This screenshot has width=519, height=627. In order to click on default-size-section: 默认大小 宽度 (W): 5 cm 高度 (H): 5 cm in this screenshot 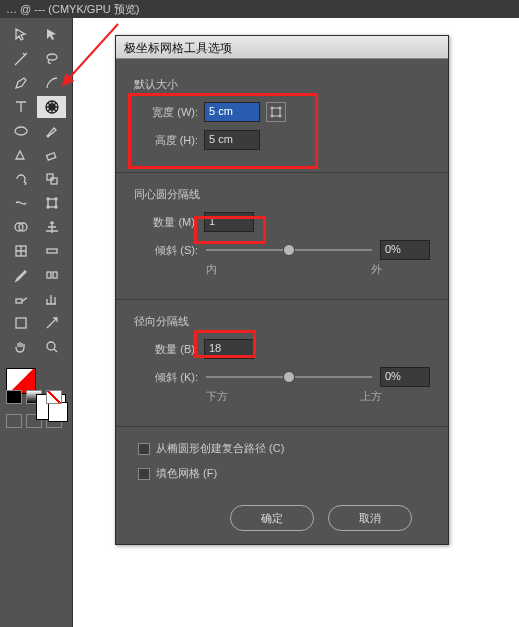, I will do `click(282, 114)`.